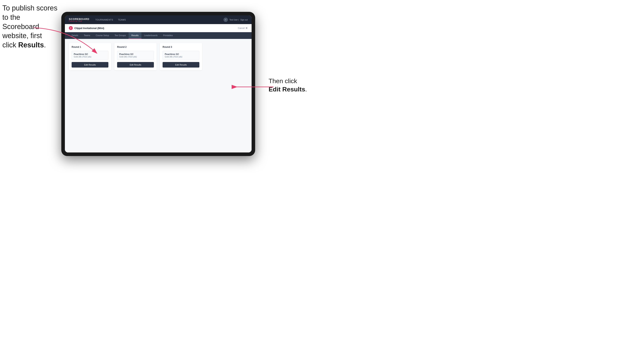 This screenshot has height=346, width=644. Describe the element at coordinates (246, 28) in the screenshot. I see `cancel-x-icon: ✕` at that location.